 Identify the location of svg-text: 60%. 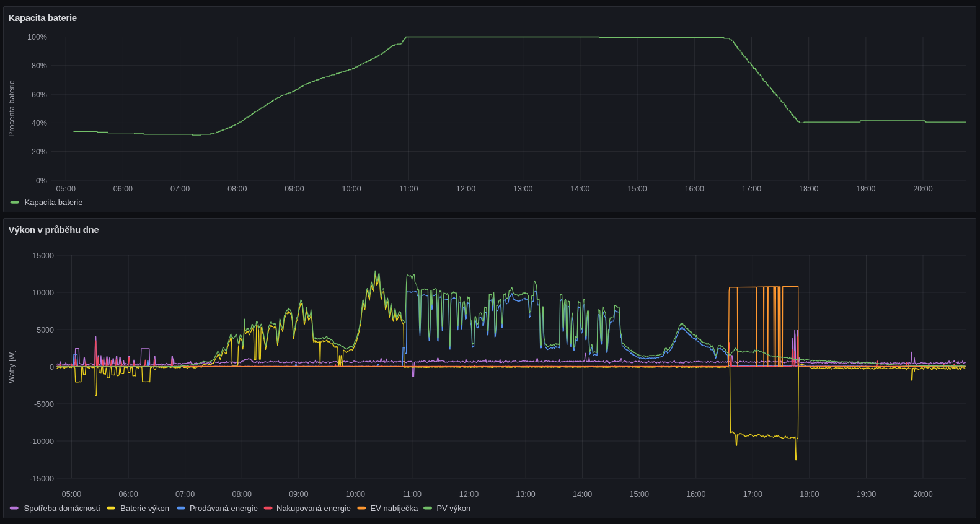
(40, 95).